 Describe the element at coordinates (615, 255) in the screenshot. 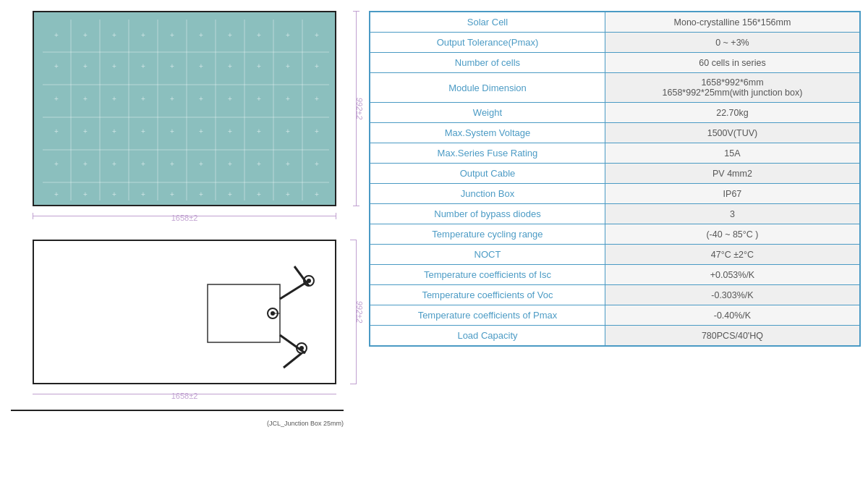

I see `table-row: NOCT47°C ±2°C` at that location.